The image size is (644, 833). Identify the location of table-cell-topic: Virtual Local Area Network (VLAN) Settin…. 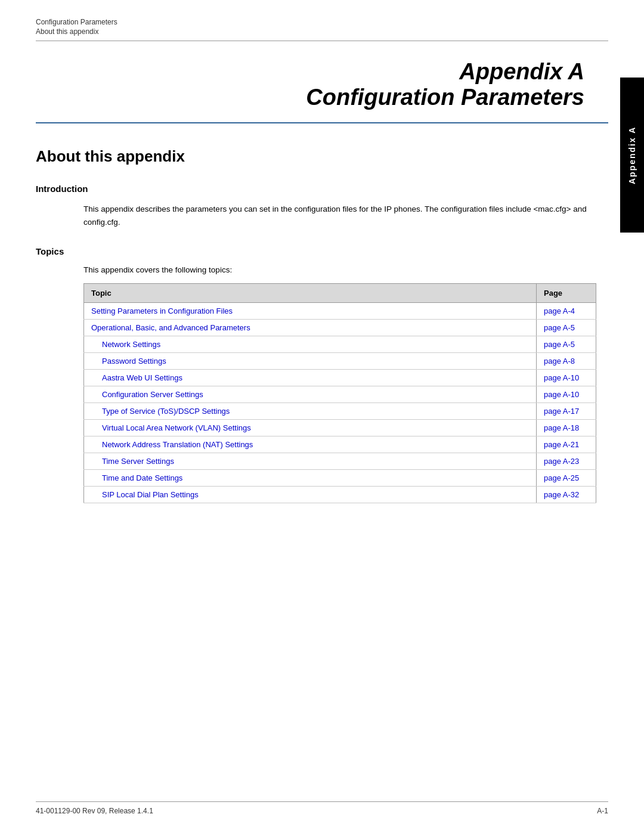
(310, 428).